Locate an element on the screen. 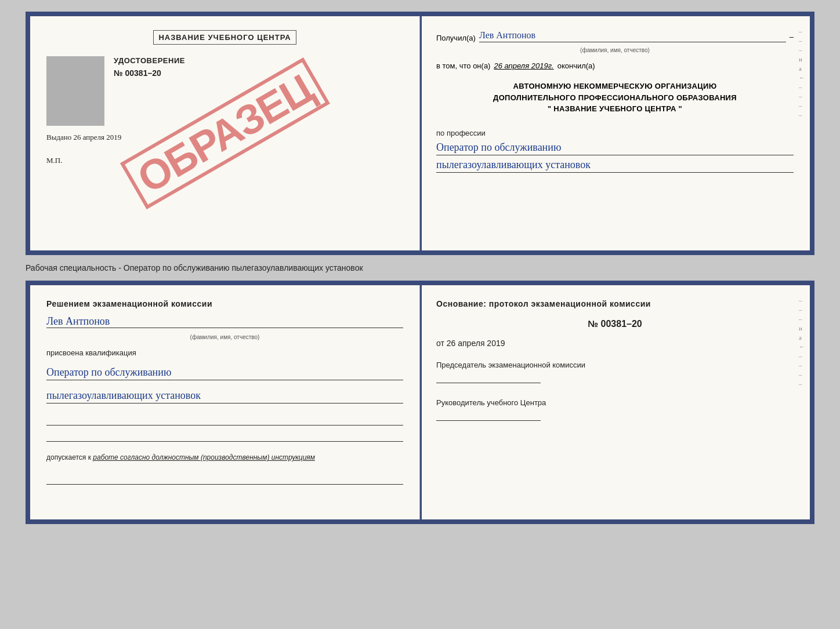  profession-line1: Оператор по обслуживанию is located at coordinates (615, 148).